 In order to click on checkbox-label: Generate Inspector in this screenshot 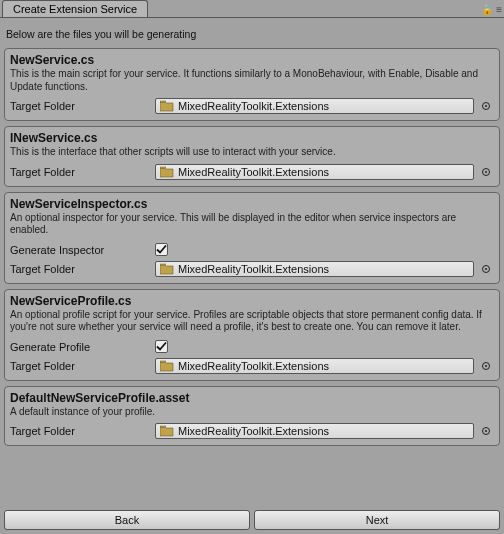, I will do `click(82, 250)`.